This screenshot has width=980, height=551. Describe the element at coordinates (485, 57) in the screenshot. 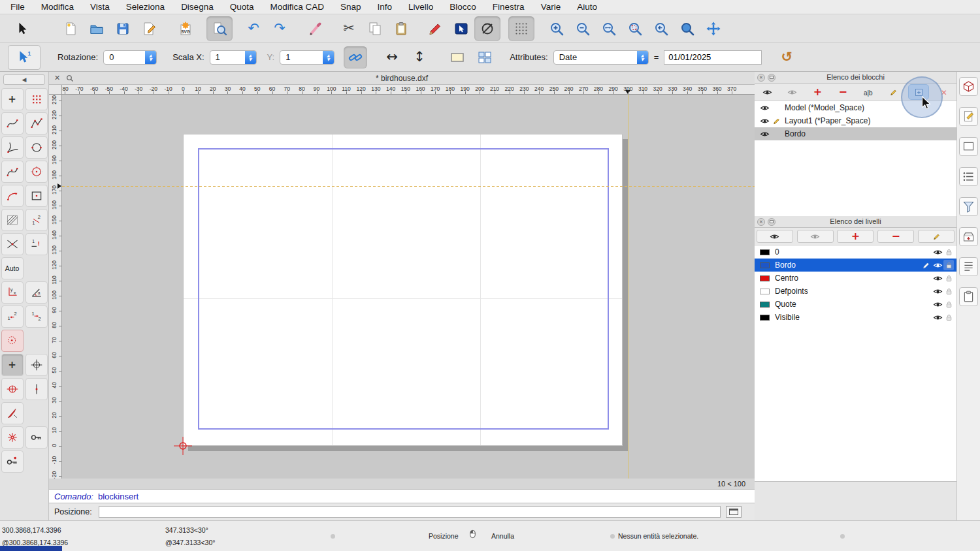

I see `array-insert-button` at that location.